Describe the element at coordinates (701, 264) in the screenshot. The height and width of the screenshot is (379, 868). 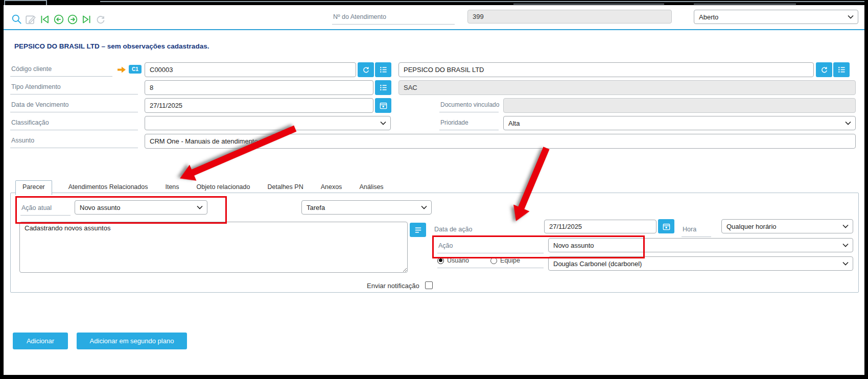
I see `responsavel-select: Douglas Carbonel (dcarbonel)` at that location.